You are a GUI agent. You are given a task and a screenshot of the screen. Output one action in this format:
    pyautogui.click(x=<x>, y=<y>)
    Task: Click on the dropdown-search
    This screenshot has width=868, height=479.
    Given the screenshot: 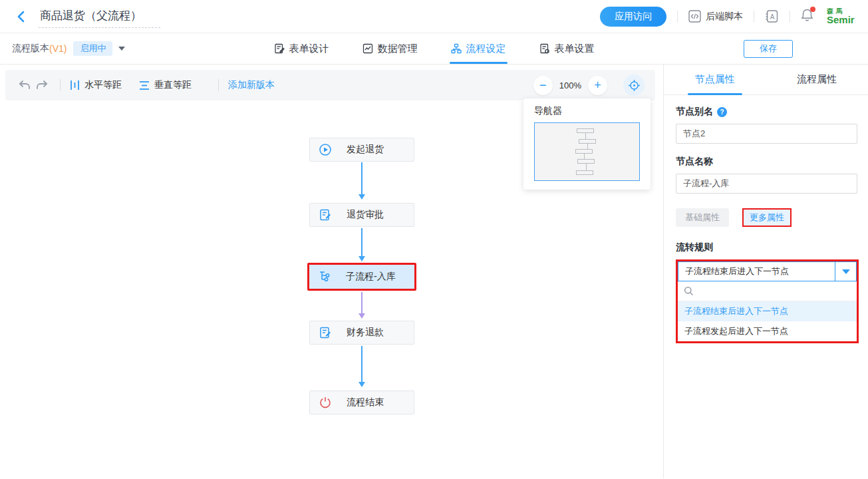 What is the action you would take?
    pyautogui.click(x=768, y=291)
    